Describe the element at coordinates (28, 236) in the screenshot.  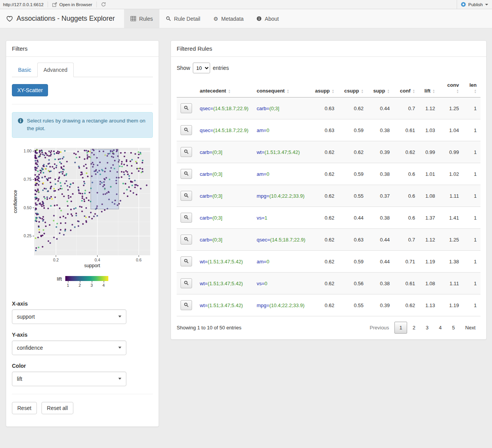
I see `svg-text: 0.25` at that location.